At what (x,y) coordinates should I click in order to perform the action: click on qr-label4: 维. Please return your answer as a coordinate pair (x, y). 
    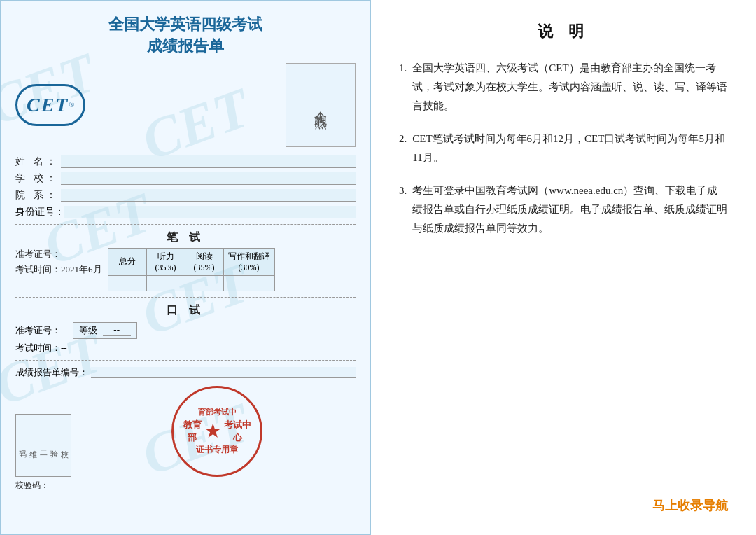
    Looking at the image, I should click on (34, 445).